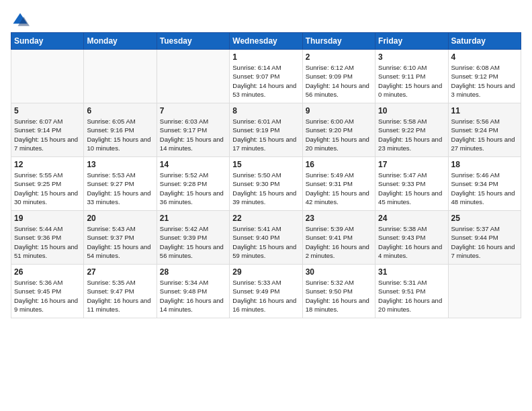  I want to click on cell-content: Sunset: 9:19 PM, so click(266, 130).